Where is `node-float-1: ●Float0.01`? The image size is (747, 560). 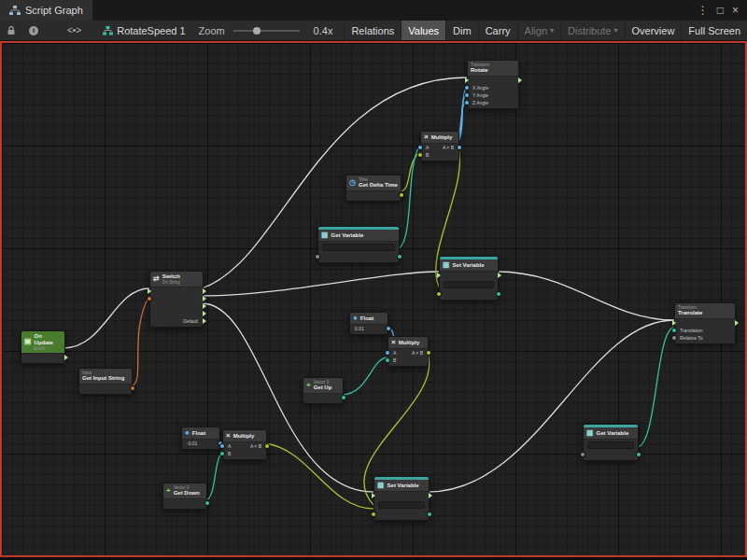 node-float-1: ●Float0.01 is located at coordinates (369, 323).